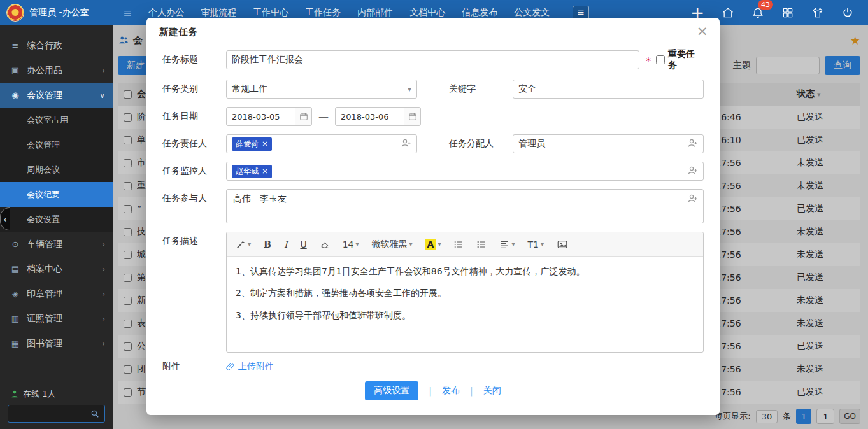 The image size is (868, 429). Describe the element at coordinates (608, 144) in the screenshot. I see `assigner-field: 管理员` at that location.